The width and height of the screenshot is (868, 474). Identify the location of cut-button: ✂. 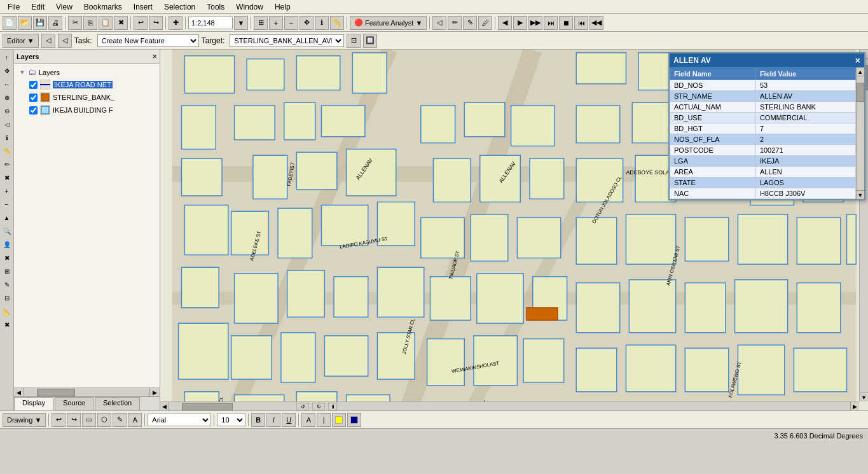
(75, 23).